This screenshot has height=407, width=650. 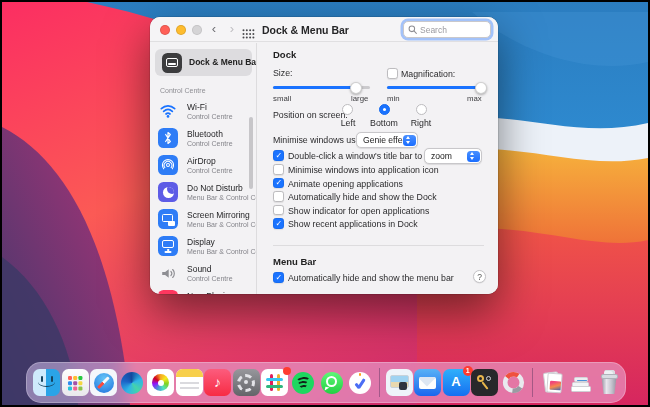 What do you see at coordinates (384, 110) in the screenshot?
I see `radio-bottom` at bounding box center [384, 110].